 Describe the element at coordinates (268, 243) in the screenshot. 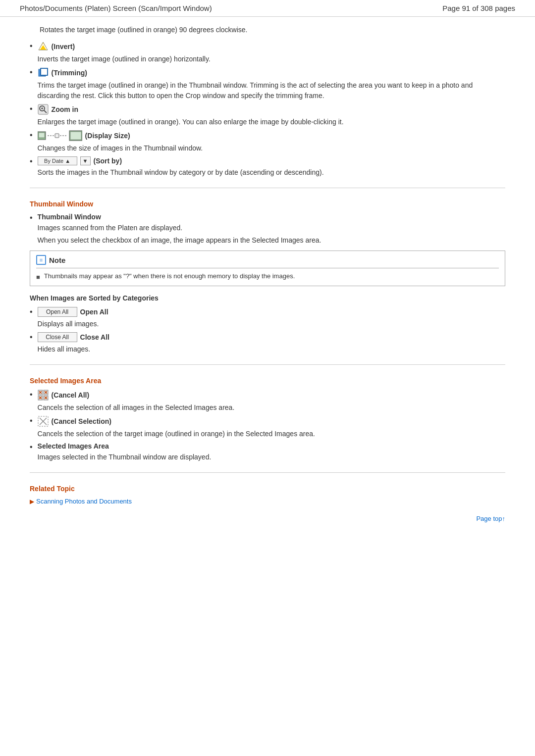

I see `thumbnail-window-section: Thumbnail Window • Thumbnail Window Imag…` at that location.